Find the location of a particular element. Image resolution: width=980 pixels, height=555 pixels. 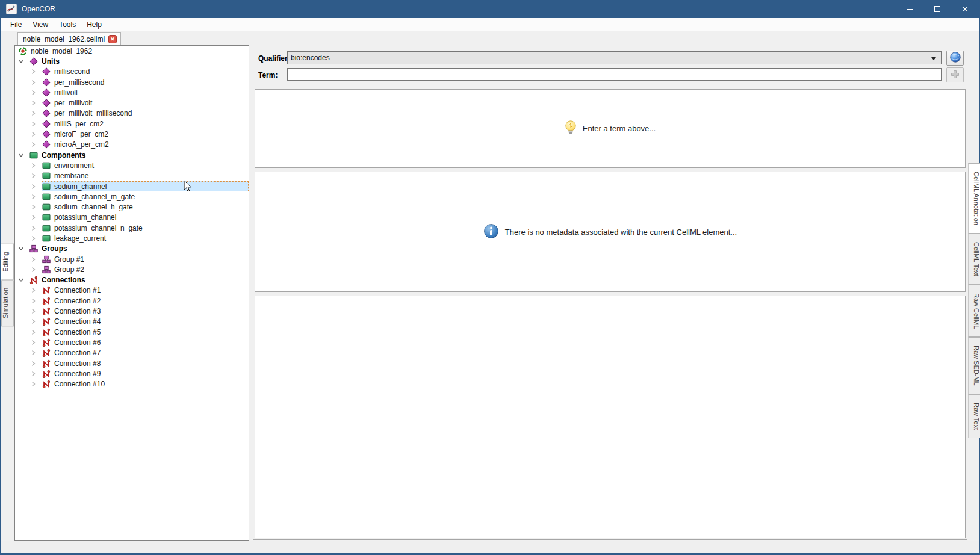

tree-item-connection-3: Connection #3 is located at coordinates (132, 311).